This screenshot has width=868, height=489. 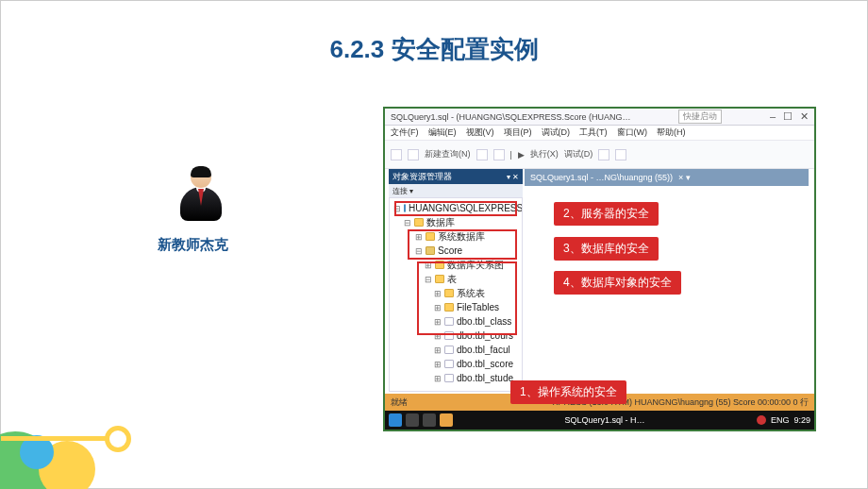 I want to click on window-title: SQLQuery1.sql - (HUANGNG\SQLEXPRESS.Scor…, so click(x=511, y=117).